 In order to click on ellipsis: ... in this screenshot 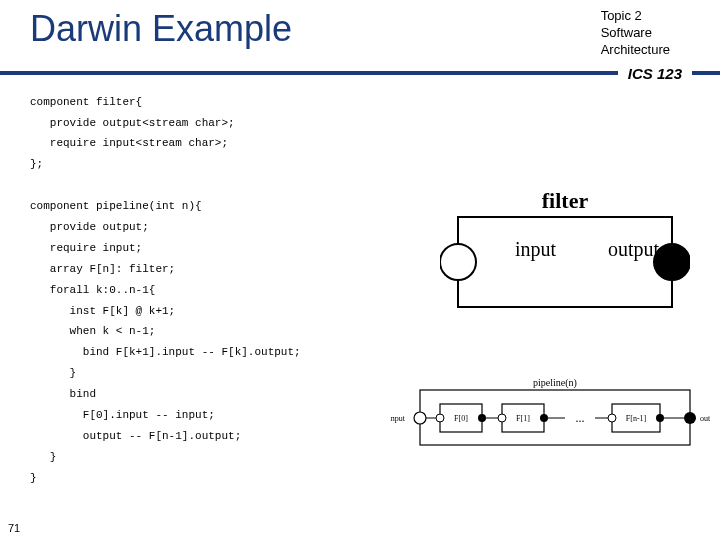, I will do `click(580, 418)`.